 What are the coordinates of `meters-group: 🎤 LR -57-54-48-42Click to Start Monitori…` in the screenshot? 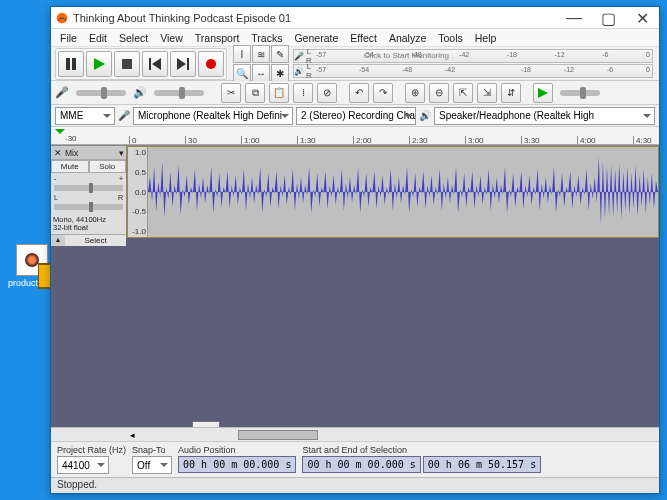 It's located at (473, 64).